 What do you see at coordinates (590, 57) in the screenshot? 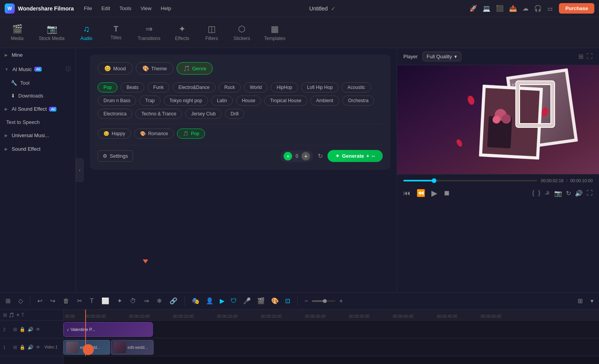
I see `fullscreen-icon: ⛶` at bounding box center [590, 57].